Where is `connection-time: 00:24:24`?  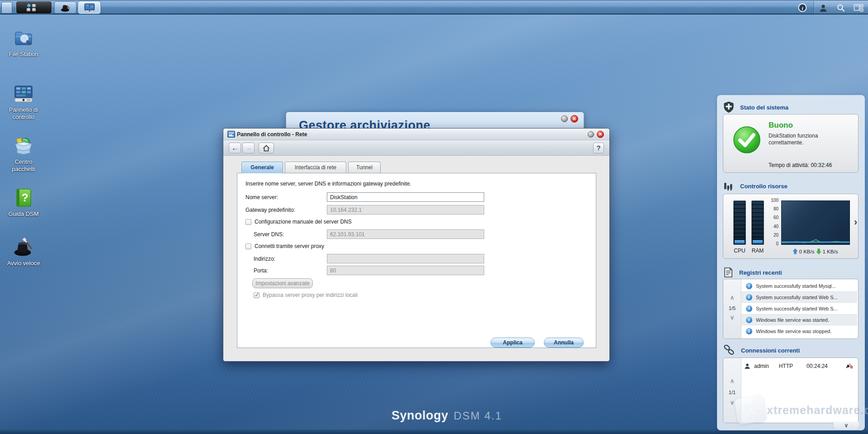
connection-time: 00:24:24 is located at coordinates (817, 366).